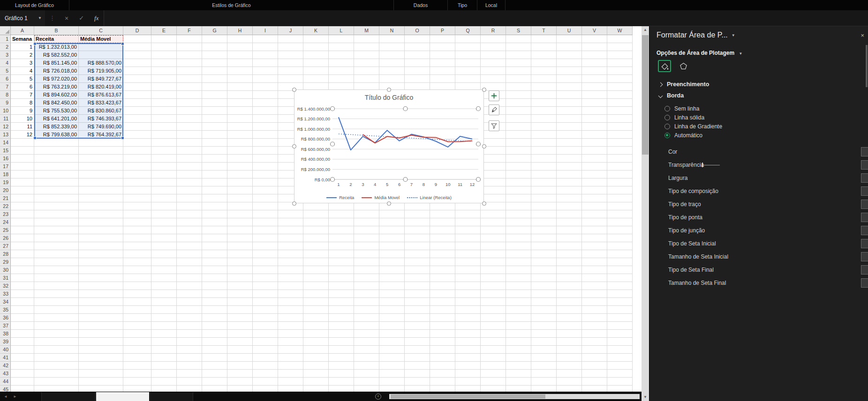  Describe the element at coordinates (23, 246) in the screenshot. I see `cell-A27` at that location.